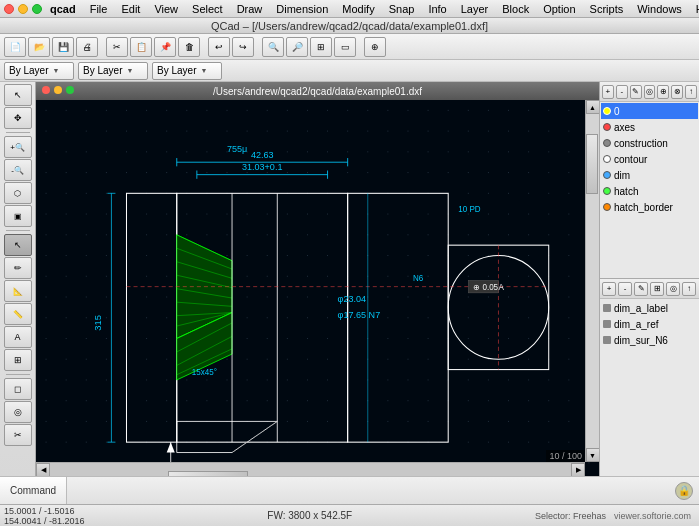 The width and height of the screenshot is (699, 526). Describe the element at coordinates (321, 47) in the screenshot. I see `tb-zoom-fit: ⊞` at that location.